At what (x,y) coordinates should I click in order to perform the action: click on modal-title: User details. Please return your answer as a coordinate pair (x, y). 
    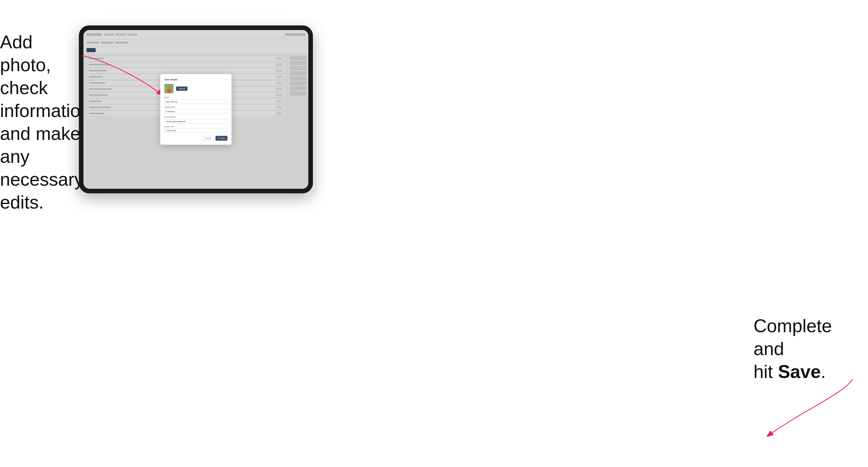
    Looking at the image, I should click on (171, 80).